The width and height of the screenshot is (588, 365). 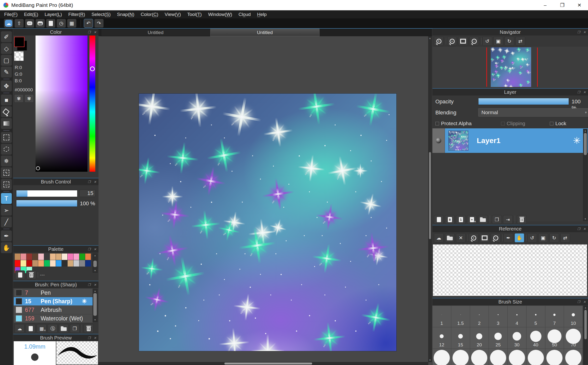 I want to click on brush-list-scrollbar: ▲ ▼, so click(x=95, y=305).